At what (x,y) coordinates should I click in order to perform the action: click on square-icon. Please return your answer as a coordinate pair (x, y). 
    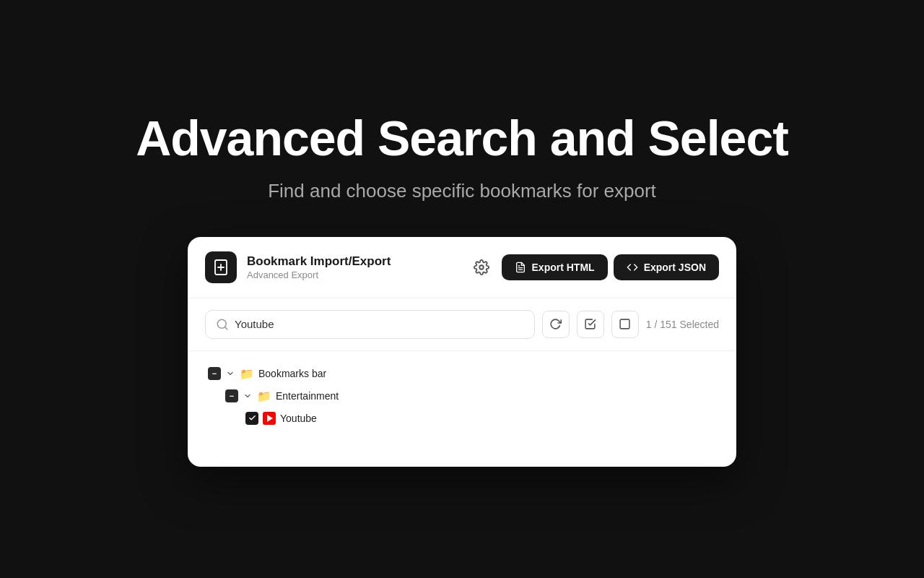
    Looking at the image, I should click on (625, 324).